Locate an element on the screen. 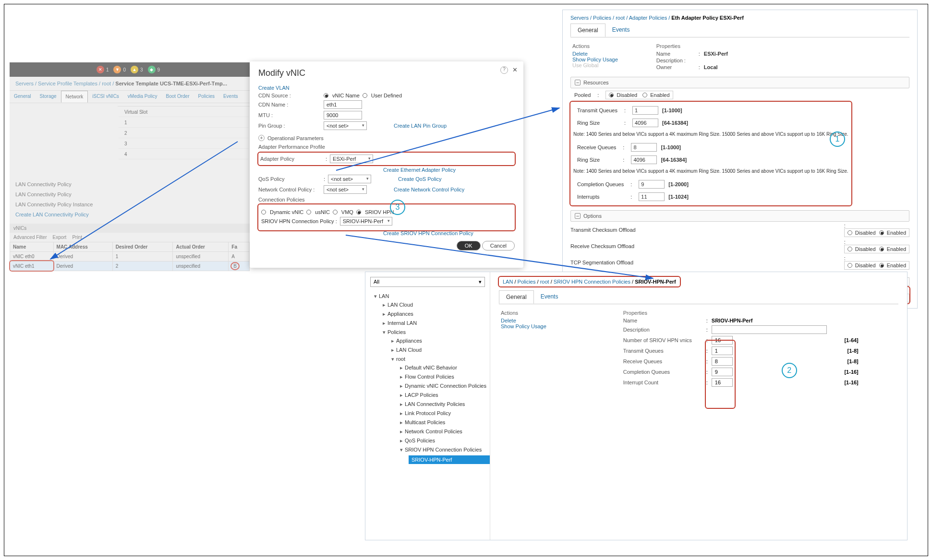 The image size is (932, 560). breadcrumb: Servers / Service Profile Templates / ro… is located at coordinates (130, 83).